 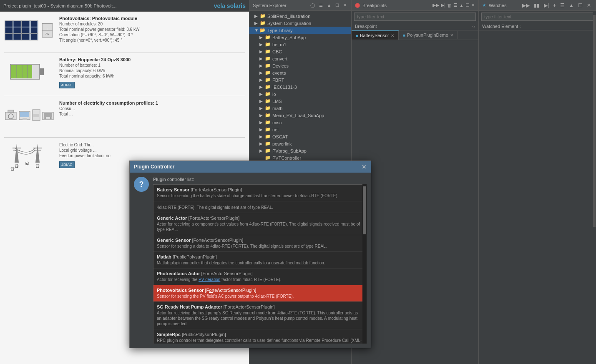 I want to click on tree-item-misc: ▶ 📁 misc, so click(x=300, y=123).